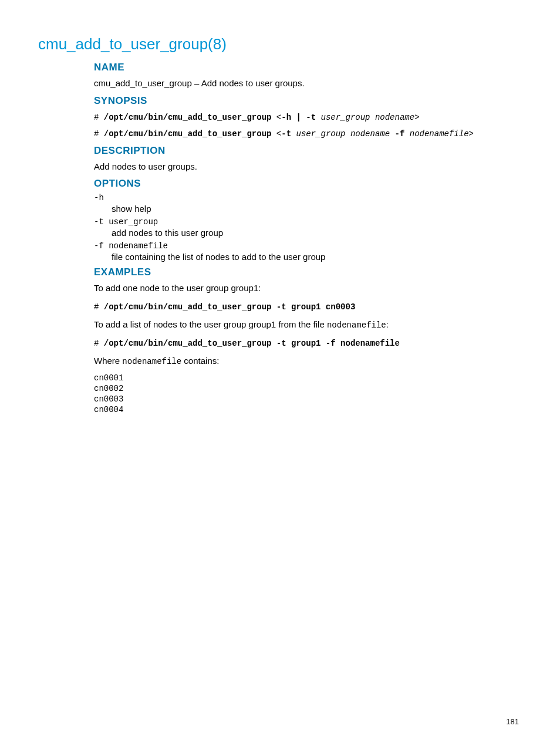 This screenshot has width=560, height=746. What do you see at coordinates (306, 198) in the screenshot?
I see `option-flag-h: -h` at bounding box center [306, 198].